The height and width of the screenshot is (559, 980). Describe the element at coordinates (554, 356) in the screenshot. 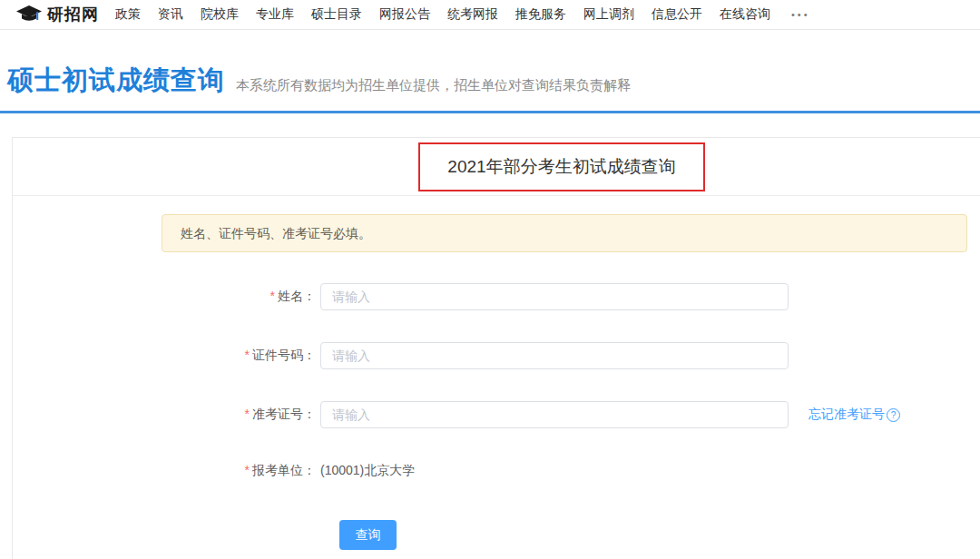

I see `id-number-input` at that location.